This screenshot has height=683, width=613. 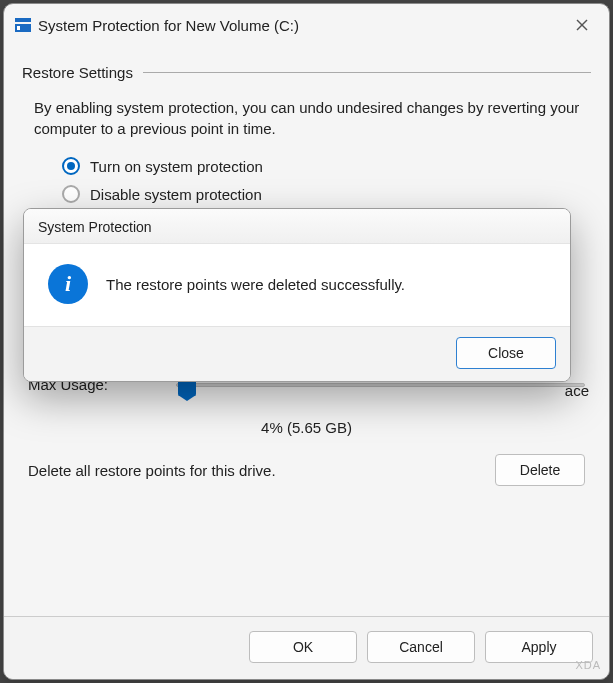 I want to click on radio-turn-on: Turn on system protection, so click(x=326, y=166).